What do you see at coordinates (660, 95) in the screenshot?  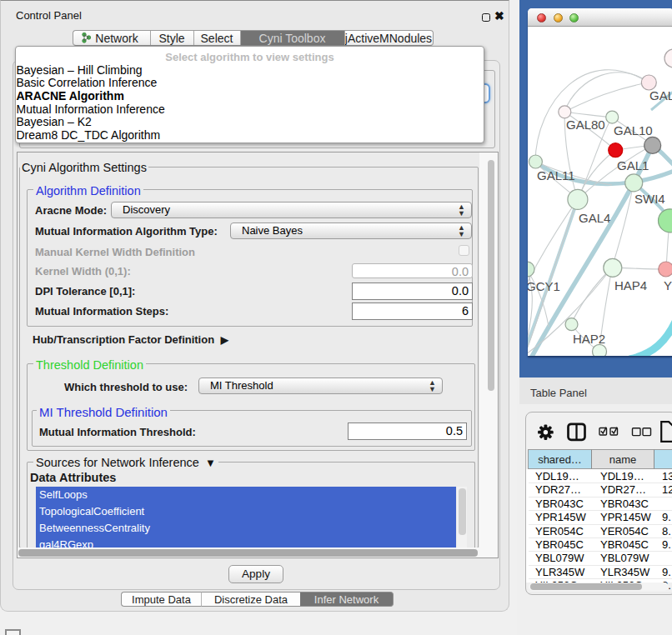 I see `svg-text: GAL` at bounding box center [660, 95].